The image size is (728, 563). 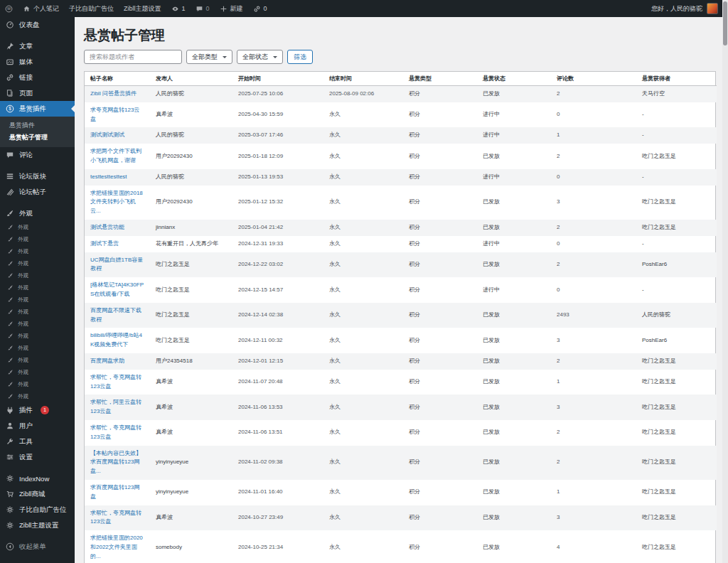 I want to click on submenu-bounty-posts: 悬赏帖子管理, so click(x=37, y=138).